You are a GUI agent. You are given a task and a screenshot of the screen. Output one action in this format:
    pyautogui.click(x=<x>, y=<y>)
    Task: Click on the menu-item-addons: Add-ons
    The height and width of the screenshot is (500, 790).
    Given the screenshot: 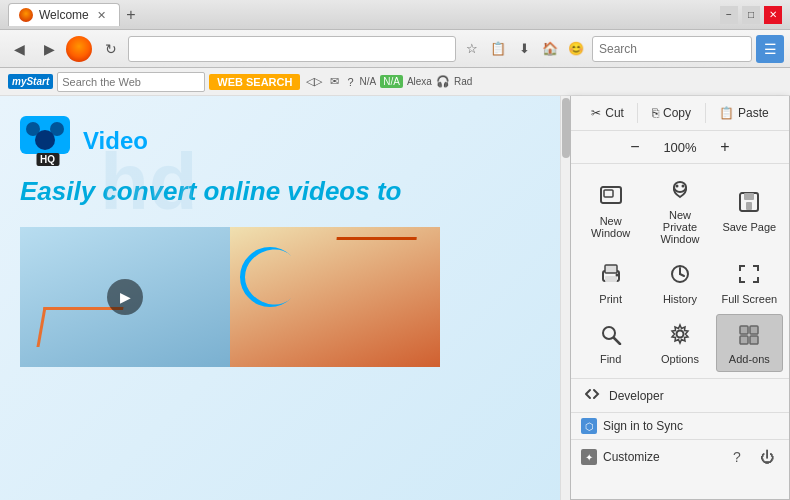 What is the action you would take?
    pyautogui.click(x=750, y=343)
    